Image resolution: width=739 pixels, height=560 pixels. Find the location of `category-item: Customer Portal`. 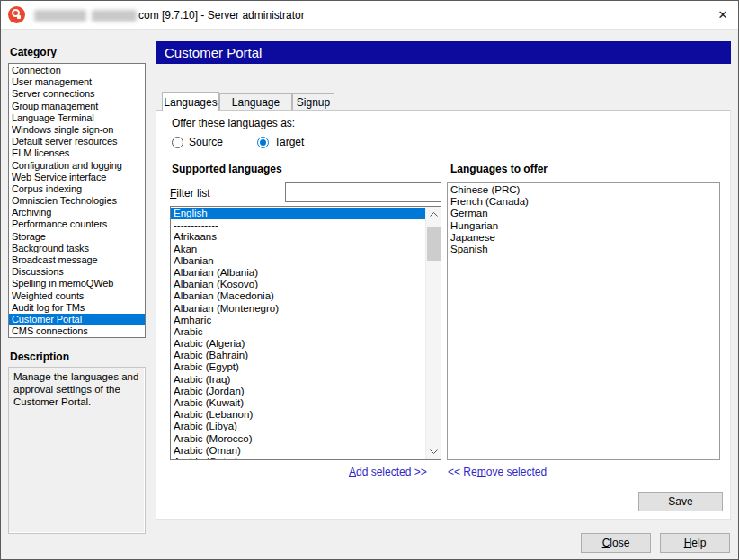

category-item: Customer Portal is located at coordinates (77, 320).